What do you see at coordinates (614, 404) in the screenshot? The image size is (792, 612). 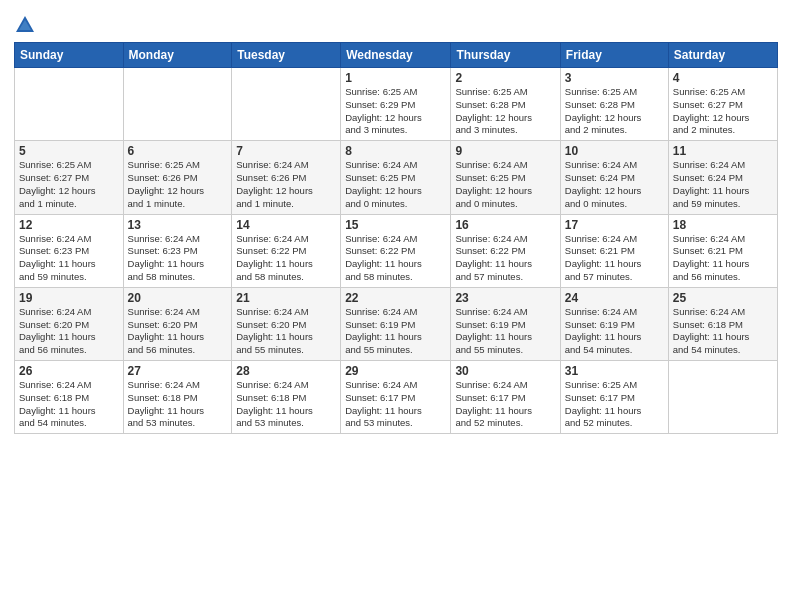 I see `day-info: Sunrise: 6:25 AM Sunset: 6:17 PM Dayligh…` at bounding box center [614, 404].